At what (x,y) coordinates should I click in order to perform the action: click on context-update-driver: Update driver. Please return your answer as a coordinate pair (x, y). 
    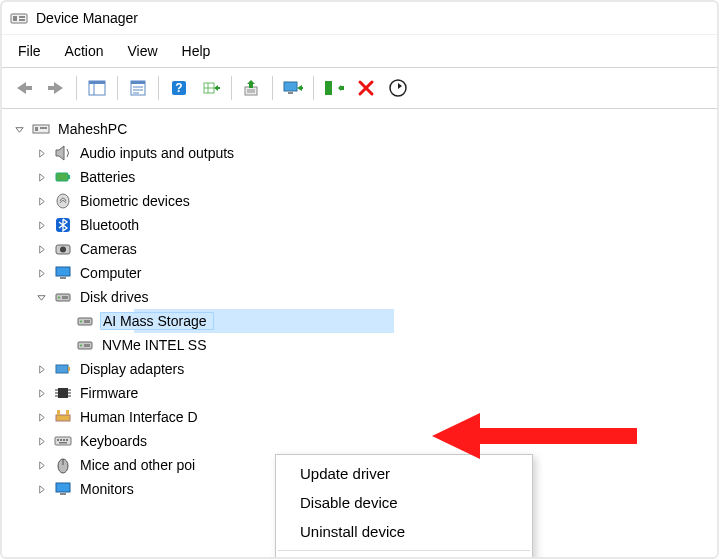
    Looking at the image, I should click on (404, 474).